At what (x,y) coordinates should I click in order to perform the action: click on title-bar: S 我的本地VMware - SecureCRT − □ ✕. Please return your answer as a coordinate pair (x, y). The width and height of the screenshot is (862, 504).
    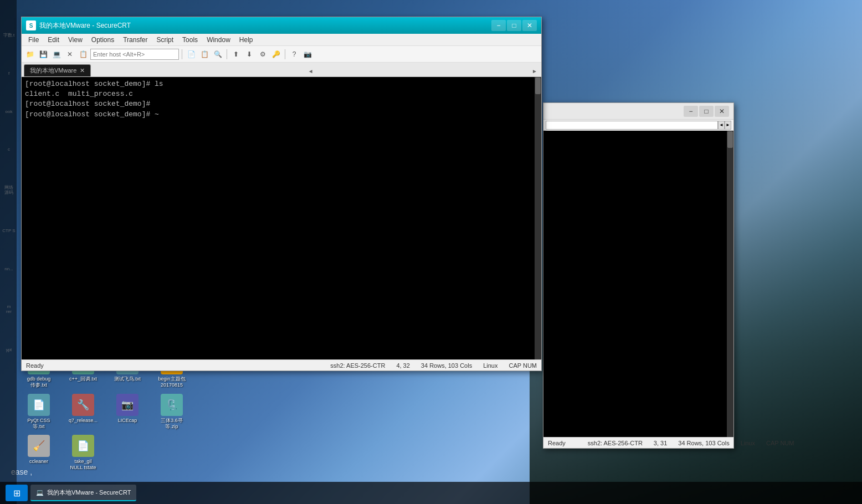
    Looking at the image, I should click on (281, 25).